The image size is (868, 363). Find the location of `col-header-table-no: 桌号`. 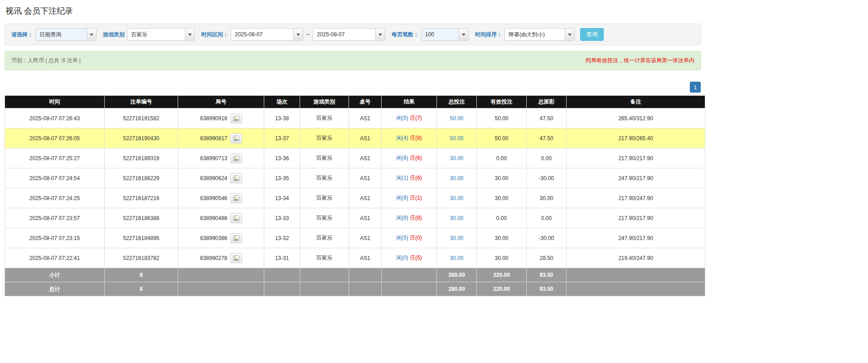

col-header-table-no: 桌号 is located at coordinates (365, 102).